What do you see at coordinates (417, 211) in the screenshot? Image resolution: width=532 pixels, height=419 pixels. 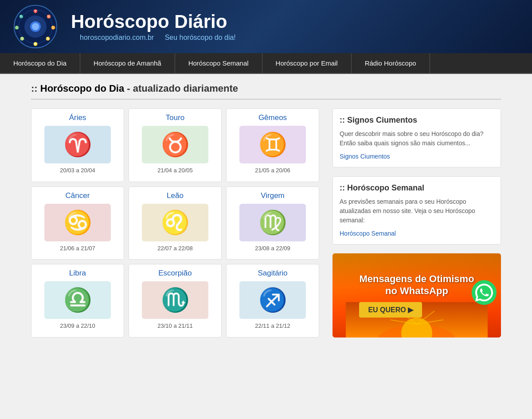 I see `sidebar-section2-body: As previsões semanais para o seu Horósco…` at bounding box center [417, 211].